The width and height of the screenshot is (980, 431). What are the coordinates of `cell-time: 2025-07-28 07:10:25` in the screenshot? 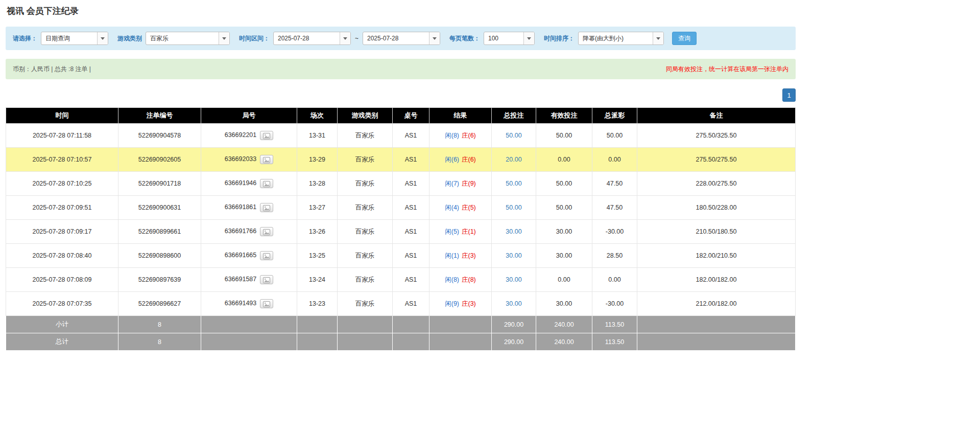 It's located at (62, 184).